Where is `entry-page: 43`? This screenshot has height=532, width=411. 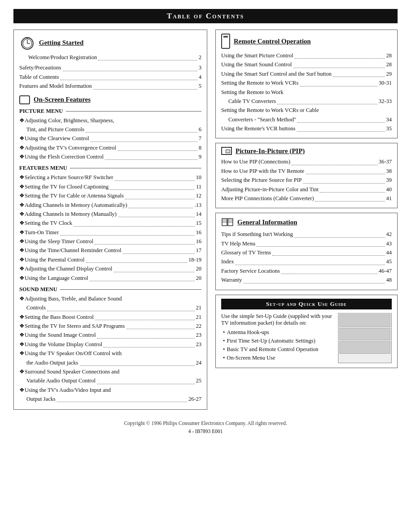
entry-page: 43 is located at coordinates (390, 244).